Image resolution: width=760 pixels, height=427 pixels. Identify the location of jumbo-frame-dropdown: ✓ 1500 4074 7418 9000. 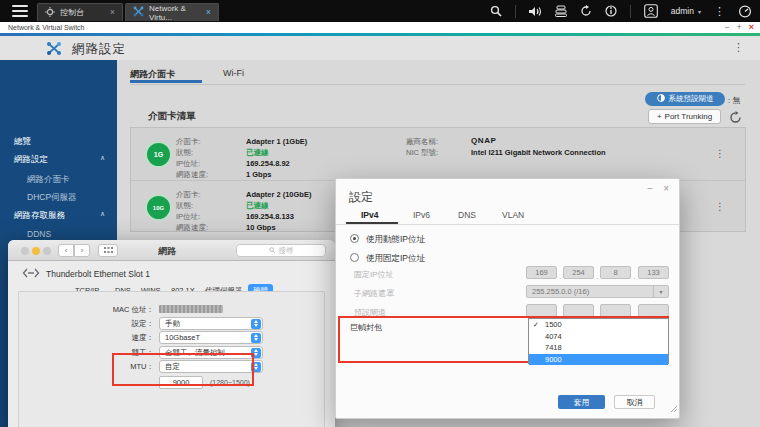
(598, 341).